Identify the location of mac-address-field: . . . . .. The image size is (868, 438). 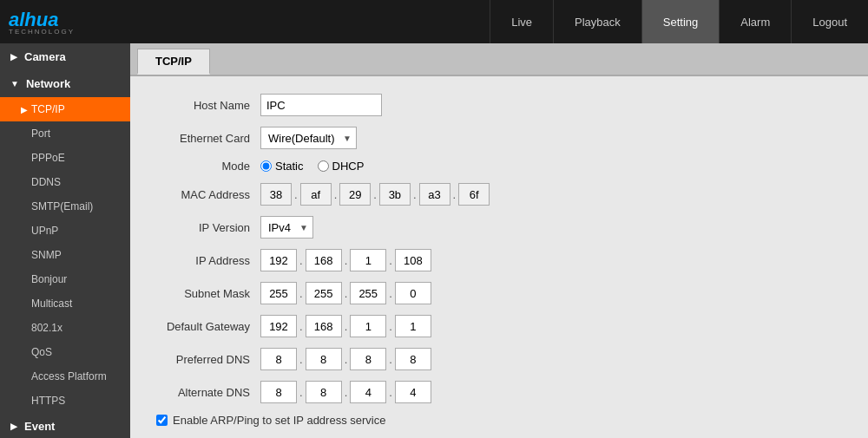
(375, 194).